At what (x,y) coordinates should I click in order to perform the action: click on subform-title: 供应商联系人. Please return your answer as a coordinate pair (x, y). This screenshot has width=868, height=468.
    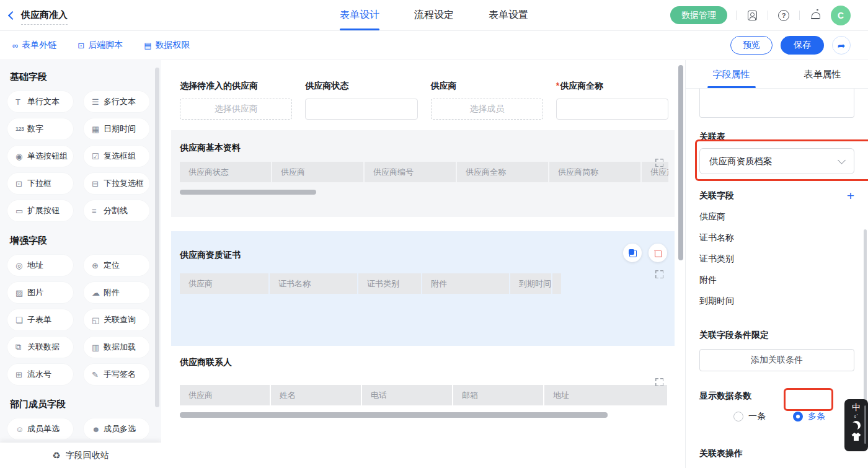
    Looking at the image, I should click on (424, 363).